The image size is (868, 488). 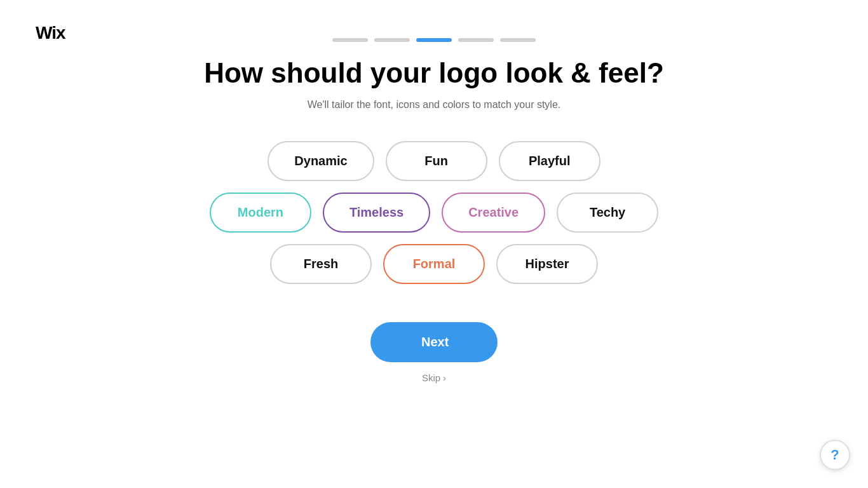 I want to click on help-button: ?, so click(x=835, y=455).